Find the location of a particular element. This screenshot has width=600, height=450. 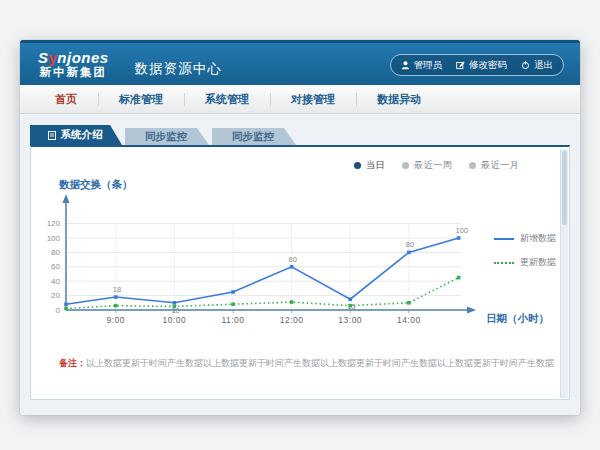

x-axis-title: 日期（小时） is located at coordinates (518, 319).